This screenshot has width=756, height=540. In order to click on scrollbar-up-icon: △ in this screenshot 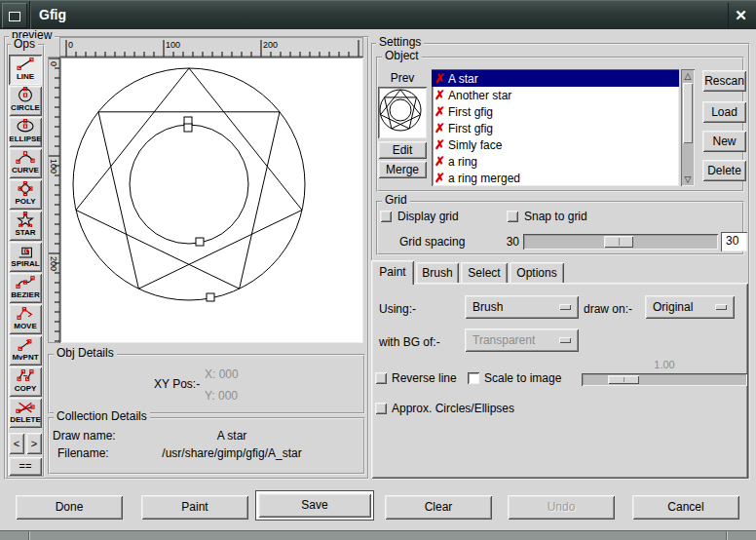, I will do `click(688, 76)`.